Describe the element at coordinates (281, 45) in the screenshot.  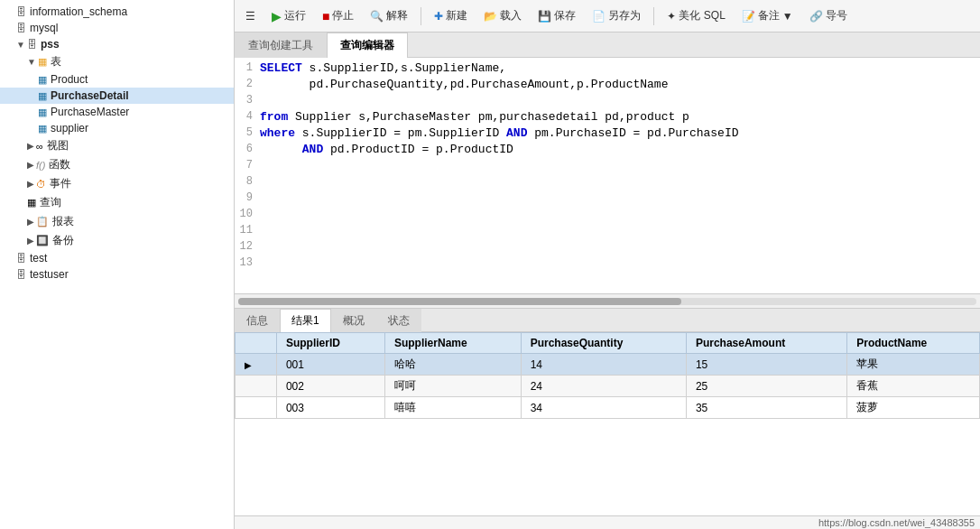
I see `tab-query-create: 查询创建工具` at that location.